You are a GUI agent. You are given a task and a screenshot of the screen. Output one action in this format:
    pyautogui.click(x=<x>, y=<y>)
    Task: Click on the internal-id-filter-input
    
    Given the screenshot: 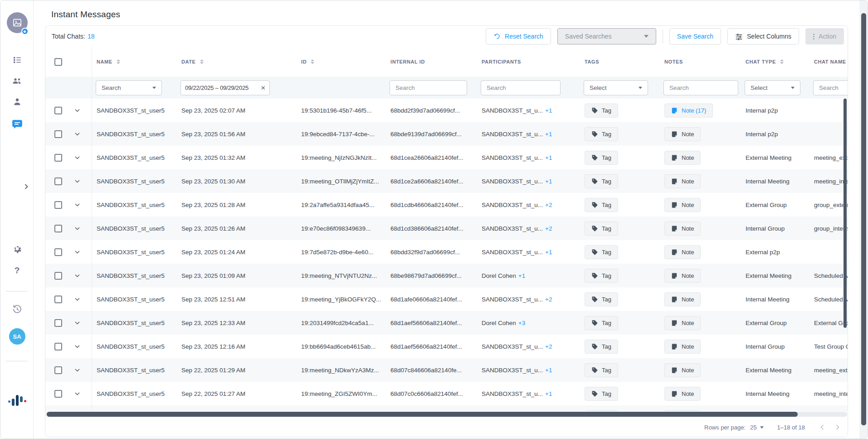 What is the action you would take?
    pyautogui.click(x=428, y=88)
    